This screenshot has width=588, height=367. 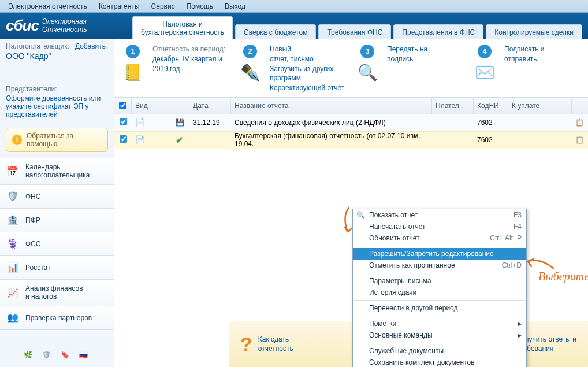 What do you see at coordinates (166, 69) in the screenshot?
I see `step-link: 2019 год` at bounding box center [166, 69].